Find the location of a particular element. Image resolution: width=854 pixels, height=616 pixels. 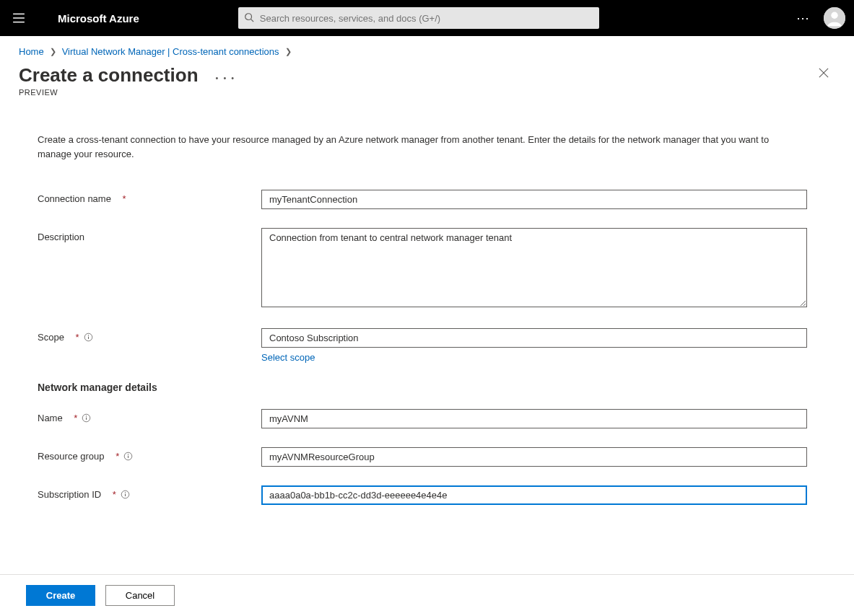

breadcrumb-vnm: Virtual Network Manager | Cross-tenant c… is located at coordinates (170, 52).